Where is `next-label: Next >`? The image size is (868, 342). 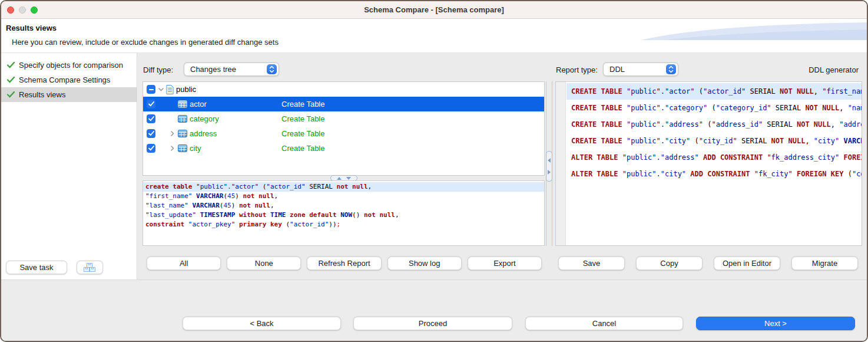
next-label: Next > is located at coordinates (776, 323).